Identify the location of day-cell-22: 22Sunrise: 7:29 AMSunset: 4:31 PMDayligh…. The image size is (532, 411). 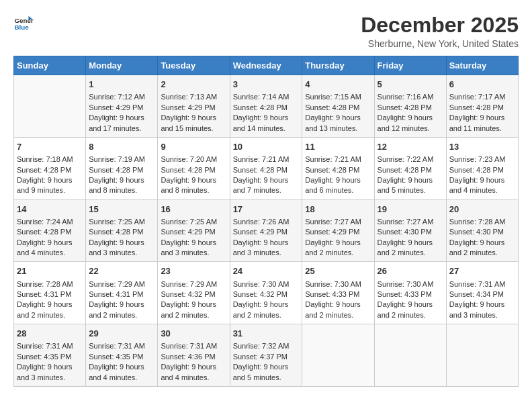
(122, 293).